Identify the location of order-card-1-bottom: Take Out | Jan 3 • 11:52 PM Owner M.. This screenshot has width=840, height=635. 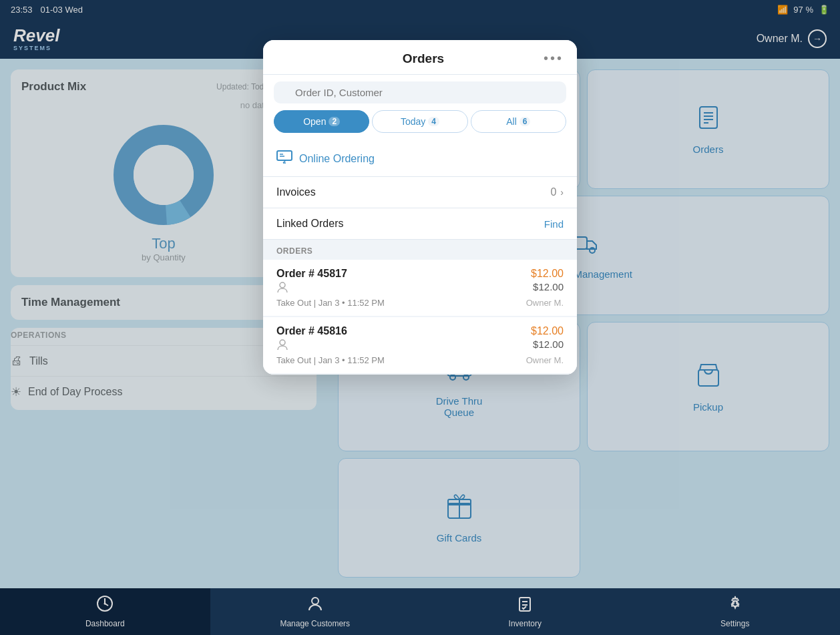
(420, 303).